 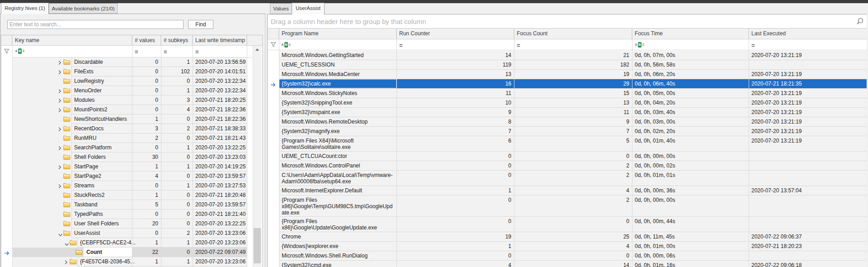 What do you see at coordinates (220, 41) in the screenshot?
I see `tree-header-last-write: Last write timestamp` at bounding box center [220, 41].